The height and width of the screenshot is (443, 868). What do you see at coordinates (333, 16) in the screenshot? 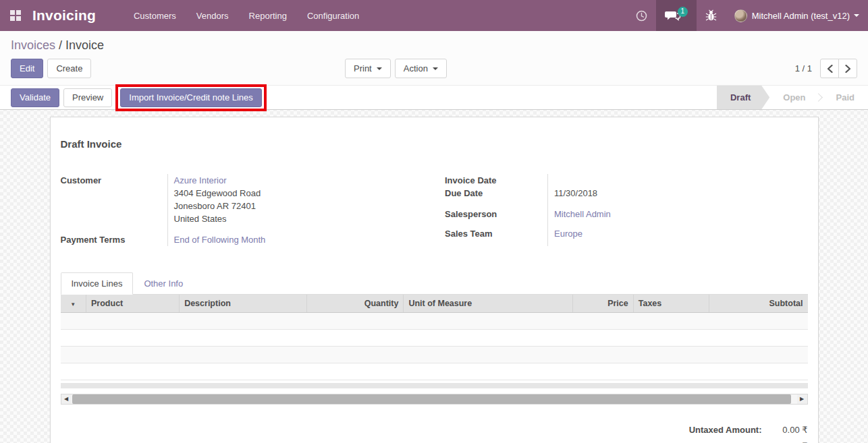
I see `menu-configuration: Configuration` at bounding box center [333, 16].